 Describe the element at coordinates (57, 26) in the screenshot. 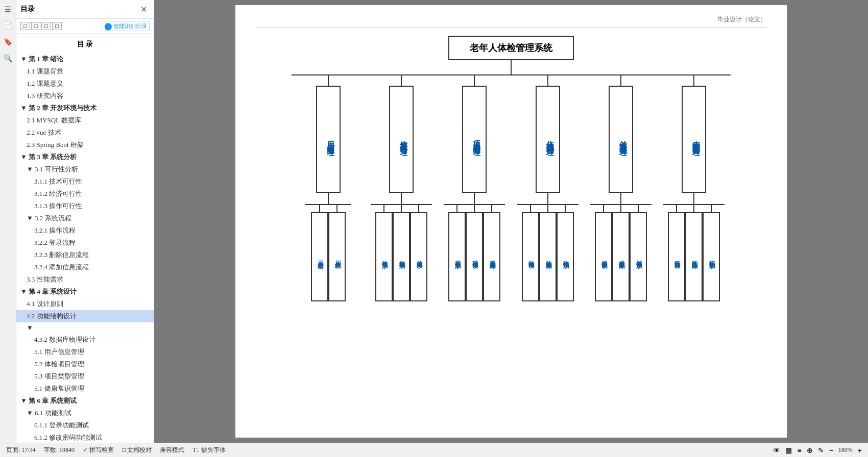

I see `toolbar-btn-4: □` at that location.